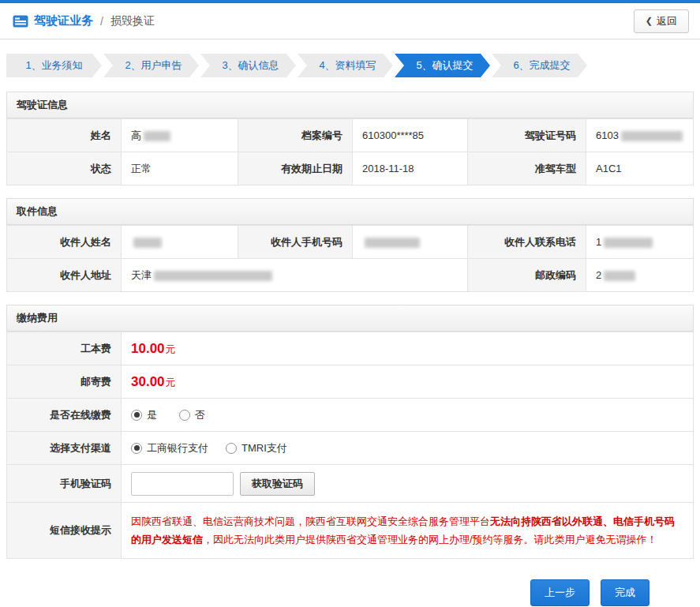 This screenshot has height=607, width=700. I want to click on table-row: 选择支付渠道 工商银行支付 TMRI支付, so click(350, 448).